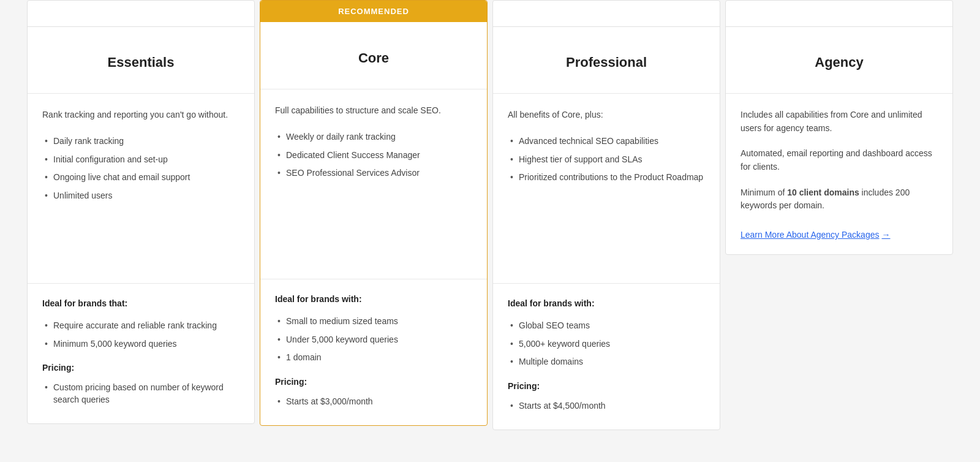  Describe the element at coordinates (606, 326) in the screenshot. I see `list-item: Global SEO teams` at that location.